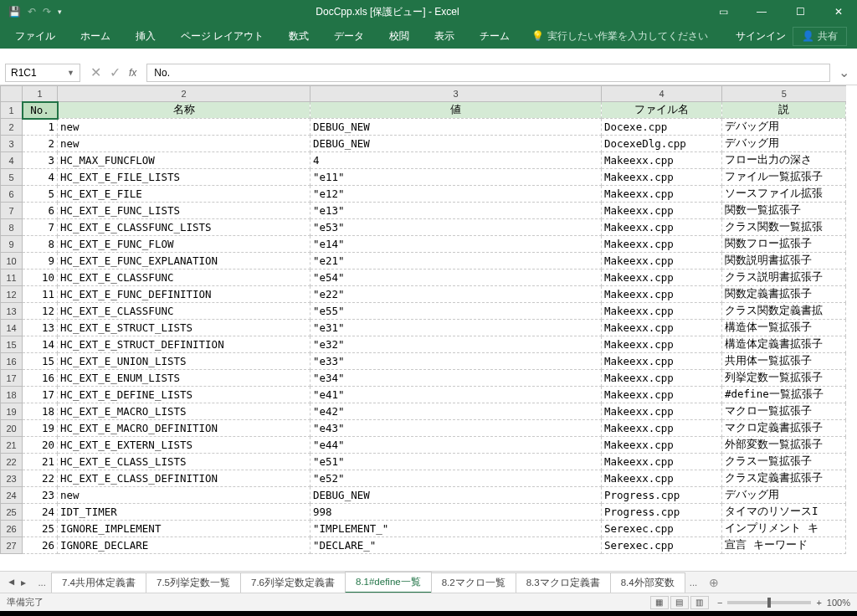 The height and width of the screenshot is (616, 857). Describe the element at coordinates (70, 73) in the screenshot. I see `chevron-down-icon: ▼` at that location.